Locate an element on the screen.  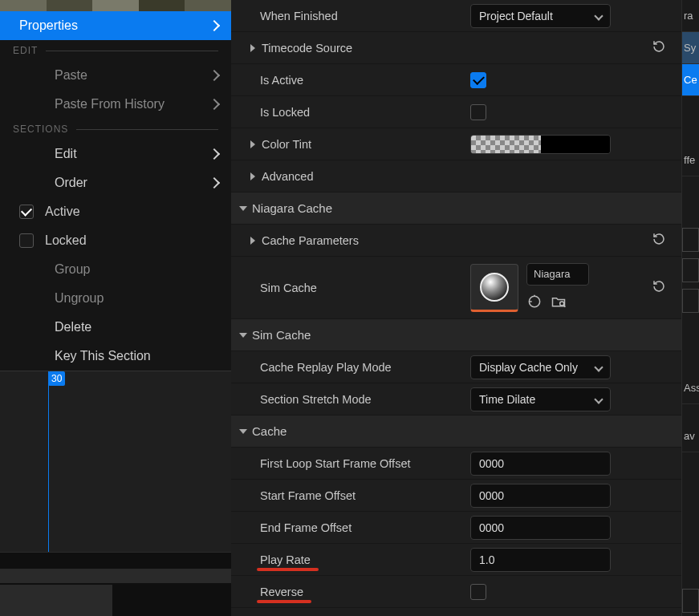
prop-reverse: Reverse is located at coordinates (456, 592).